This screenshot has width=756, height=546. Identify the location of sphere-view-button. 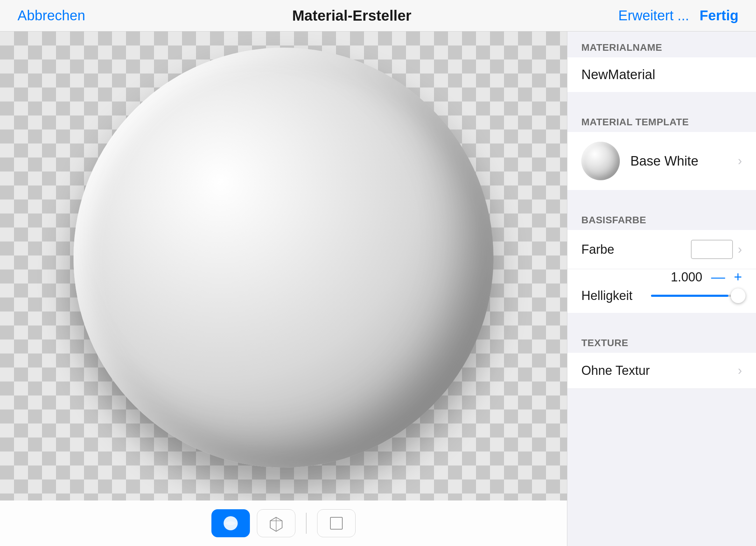
(231, 523).